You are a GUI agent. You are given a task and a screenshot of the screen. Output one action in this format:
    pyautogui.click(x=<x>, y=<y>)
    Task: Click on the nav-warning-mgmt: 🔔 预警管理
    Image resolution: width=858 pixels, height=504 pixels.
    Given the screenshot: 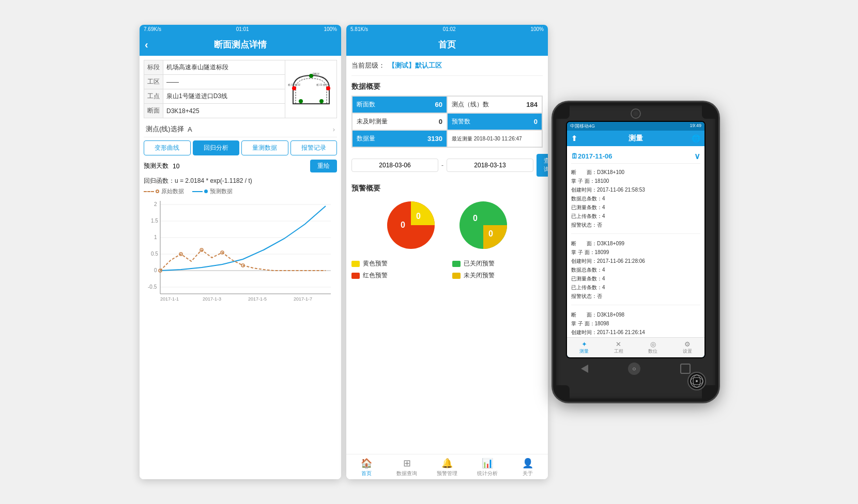 What is the action you would take?
    pyautogui.click(x=447, y=467)
    